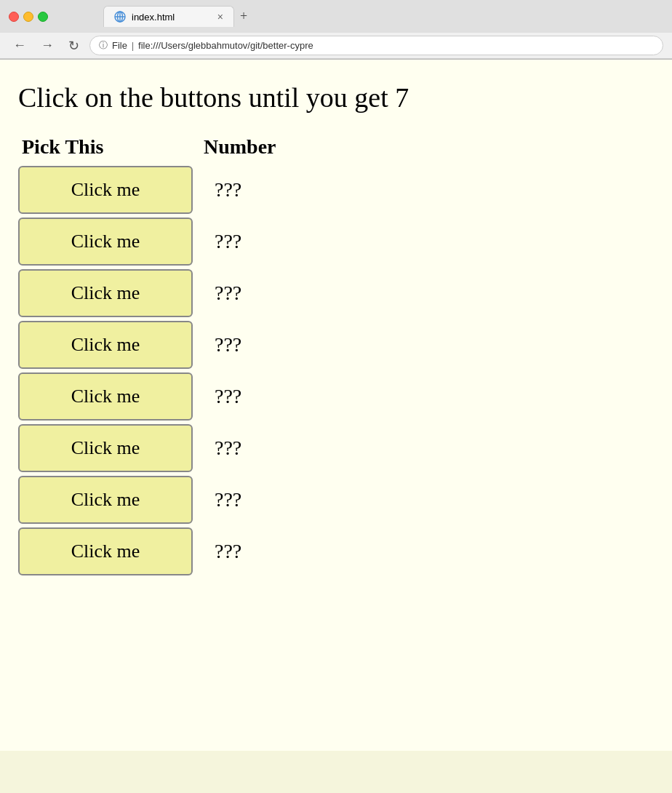 This screenshot has height=793, width=672. I want to click on title-bar: index.html × +, so click(336, 16).